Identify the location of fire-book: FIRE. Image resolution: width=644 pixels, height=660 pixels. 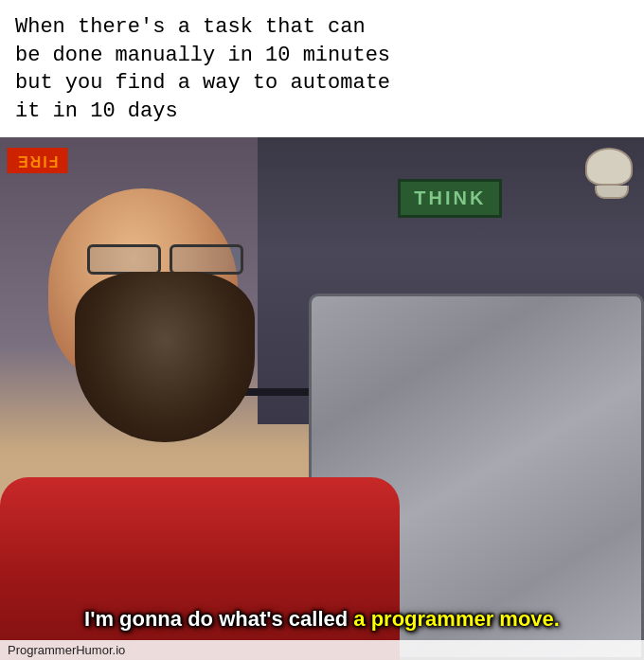
(37, 161).